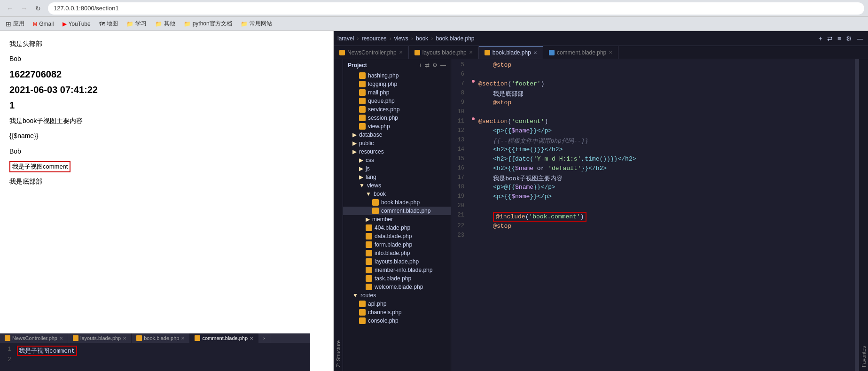 This screenshot has height=371, width=868. What do you see at coordinates (461, 131) in the screenshot?
I see `line-number: 12` at bounding box center [461, 131].